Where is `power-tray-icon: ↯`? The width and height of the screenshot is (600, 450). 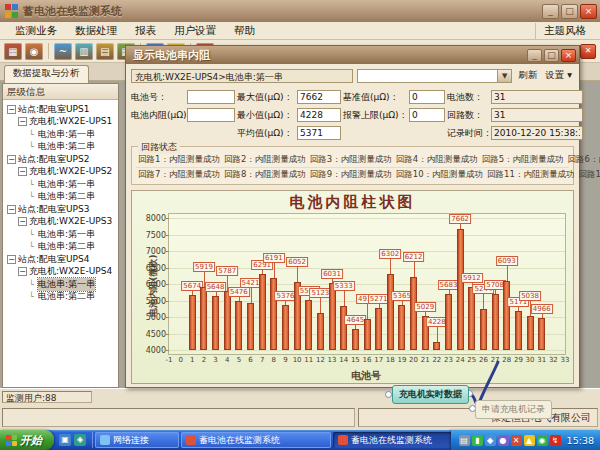
power-tray-icon: ↯ is located at coordinates (556, 440).